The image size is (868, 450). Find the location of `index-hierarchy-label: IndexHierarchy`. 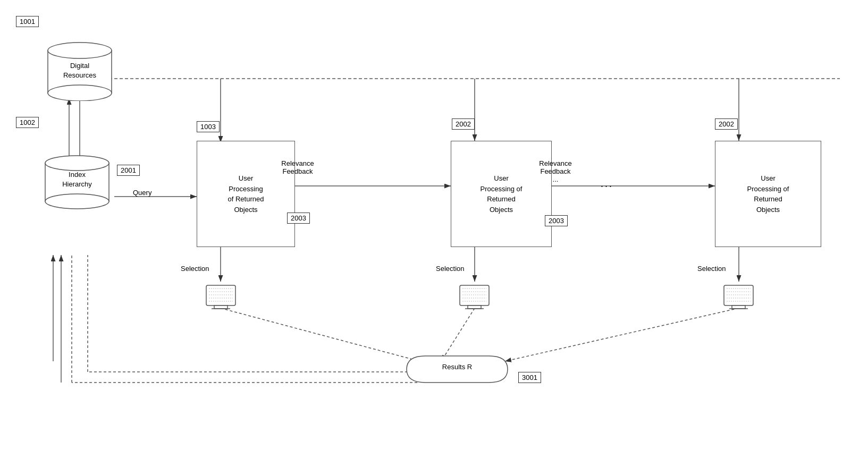

index-hierarchy-label: IndexHierarchy is located at coordinates (77, 180).